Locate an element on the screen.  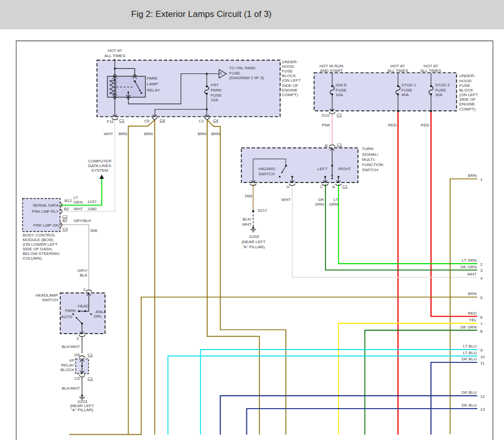
svg-text: AND START is located at coordinates (331, 71).